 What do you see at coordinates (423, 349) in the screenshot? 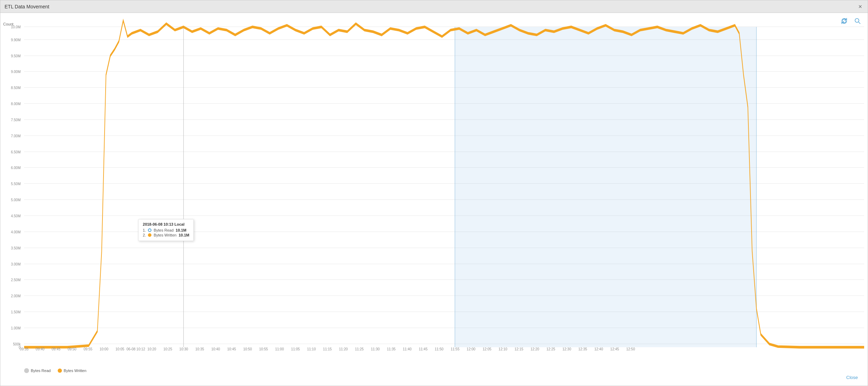
I see `x-tick-label: 11:45` at bounding box center [423, 349].